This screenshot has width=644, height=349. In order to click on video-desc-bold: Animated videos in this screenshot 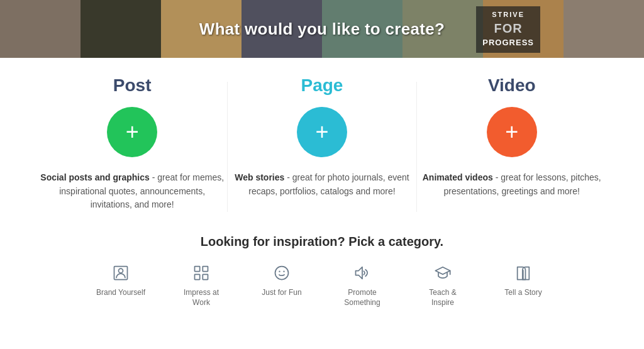, I will do `click(458, 177)`.